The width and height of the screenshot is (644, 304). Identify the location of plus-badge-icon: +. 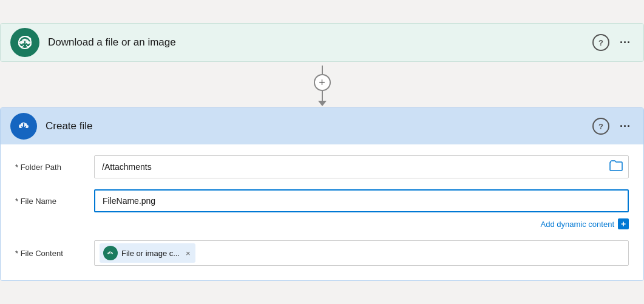
(623, 224).